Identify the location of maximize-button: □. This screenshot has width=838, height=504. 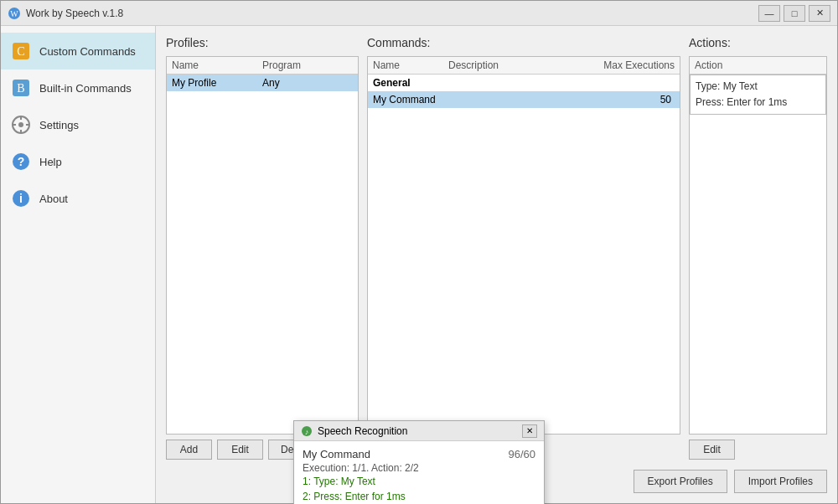
(794, 13).